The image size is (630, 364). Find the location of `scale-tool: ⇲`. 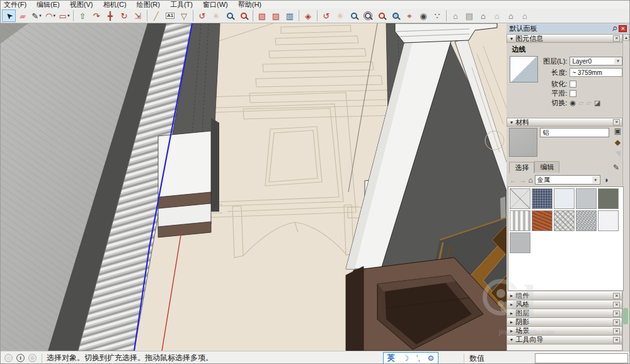

scale-tool: ⇲ is located at coordinates (138, 16).